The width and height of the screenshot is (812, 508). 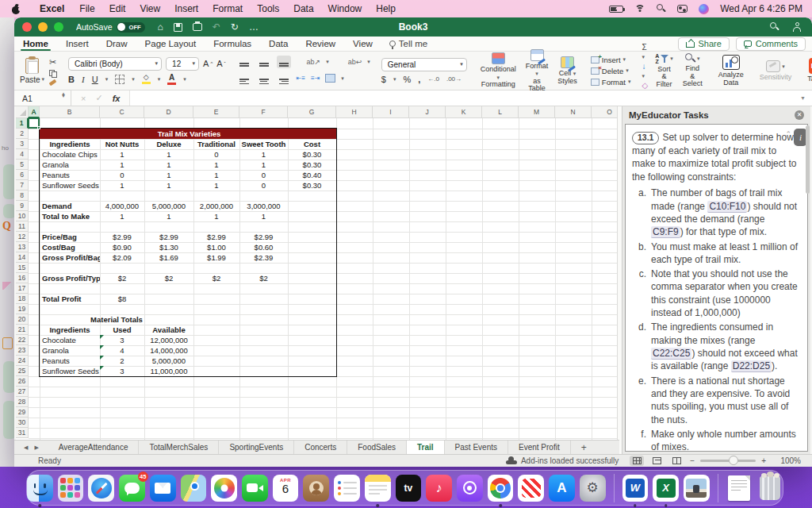 What do you see at coordinates (22, 413) in the screenshot?
I see `row-header-29: 29` at bounding box center [22, 413].